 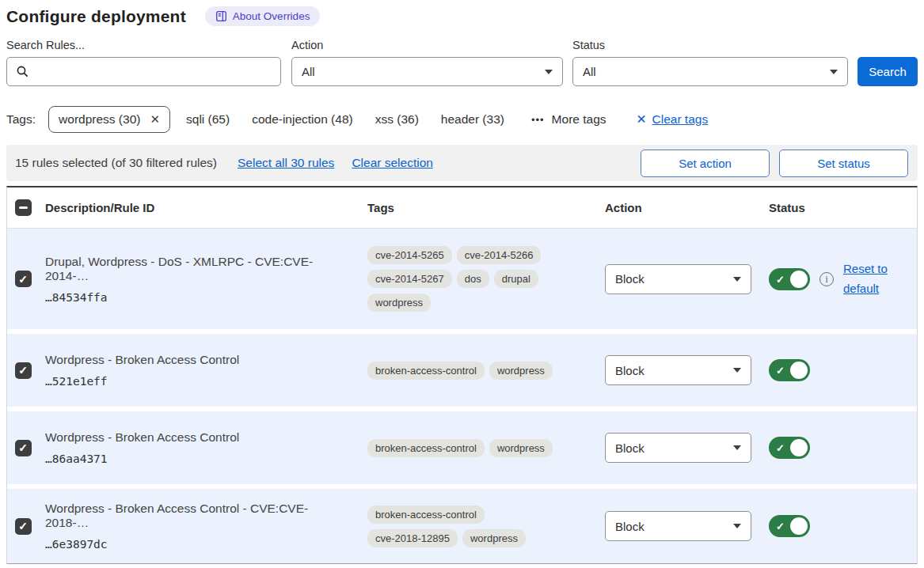 I want to click on info-icon: i, so click(x=827, y=279).